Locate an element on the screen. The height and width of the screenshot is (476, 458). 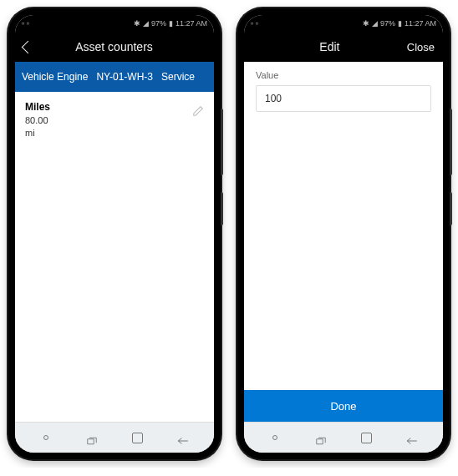
counter-value: 80.00 is located at coordinates (38, 120).